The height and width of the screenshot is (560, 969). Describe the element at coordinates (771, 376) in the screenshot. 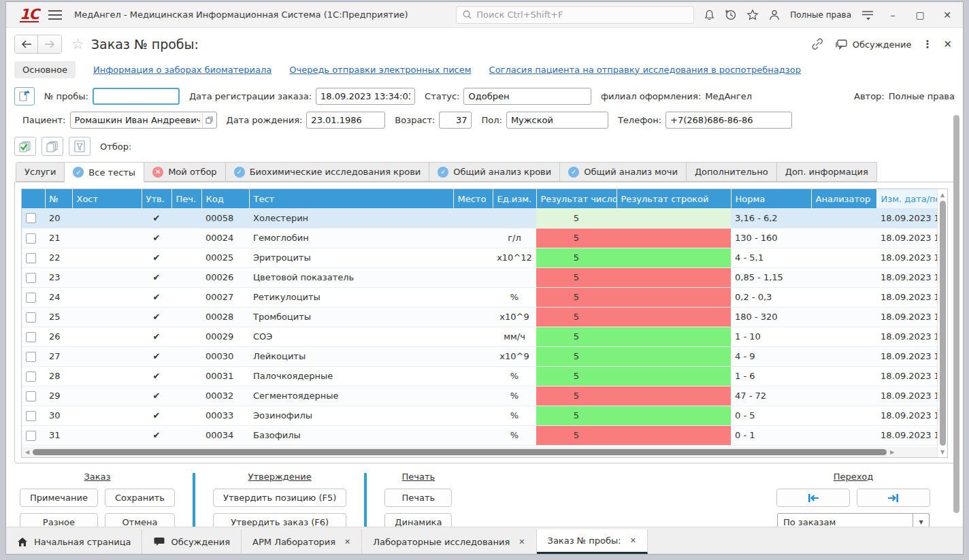

I see `table-cell: 1 - 6` at that location.